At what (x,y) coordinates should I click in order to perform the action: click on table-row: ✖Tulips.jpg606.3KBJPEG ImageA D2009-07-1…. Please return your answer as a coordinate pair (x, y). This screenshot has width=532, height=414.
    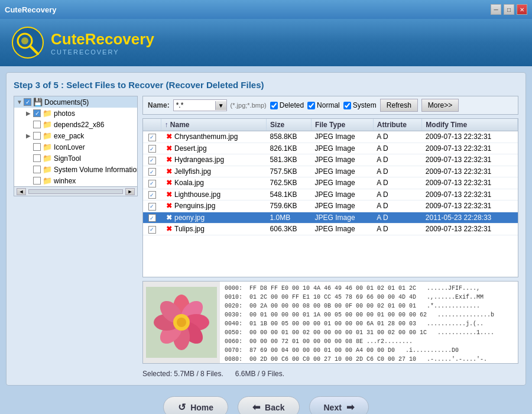
    Looking at the image, I should click on (330, 229).